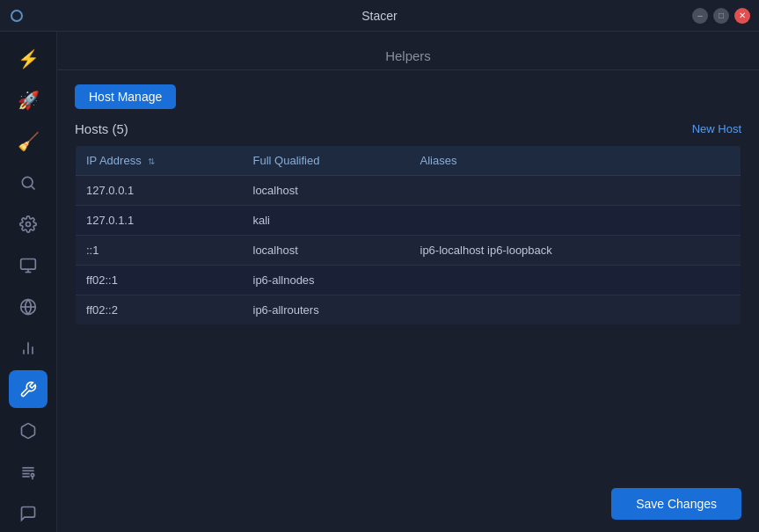 The height and width of the screenshot is (532, 759). Describe the element at coordinates (326, 310) in the screenshot. I see `cell-fq: ip6-allrouters` at that location.